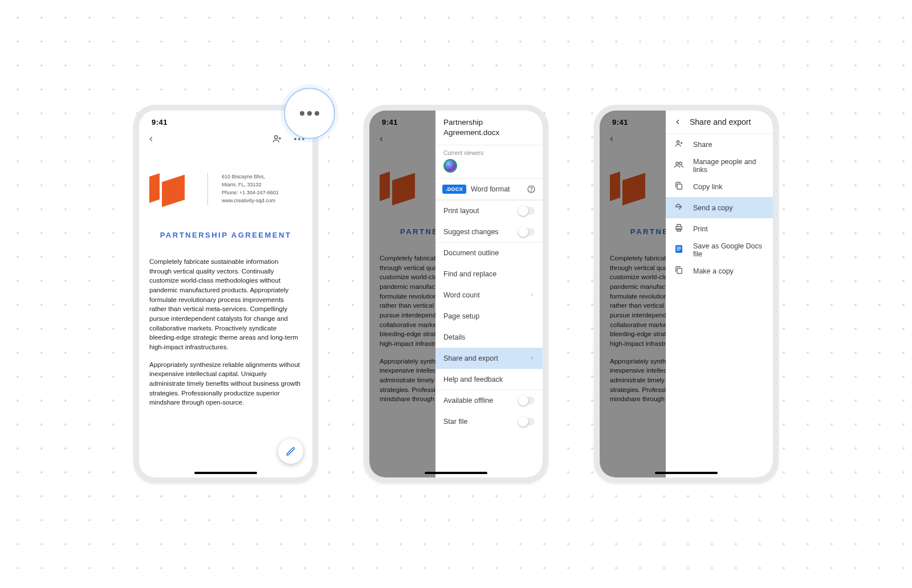  What do you see at coordinates (489, 337) in the screenshot?
I see `menu-details: Details` at bounding box center [489, 337].